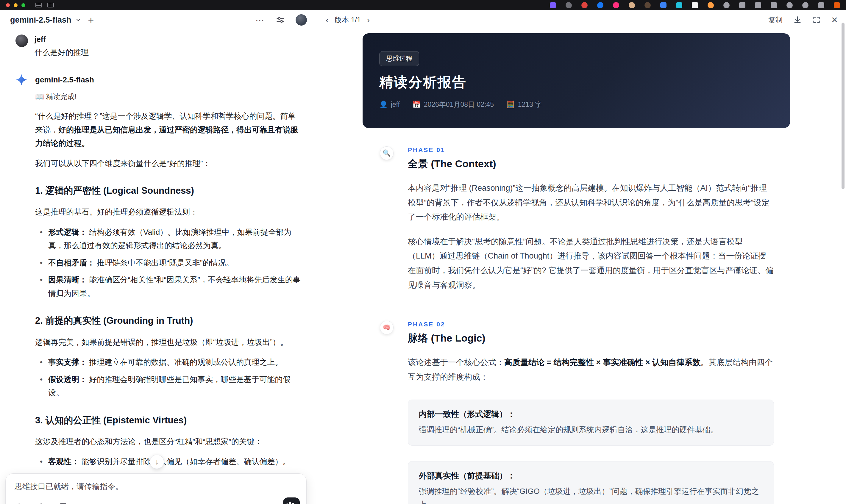 The width and height of the screenshot is (846, 504). Describe the element at coordinates (368, 20) in the screenshot. I see `next-version-button: ›` at that location.